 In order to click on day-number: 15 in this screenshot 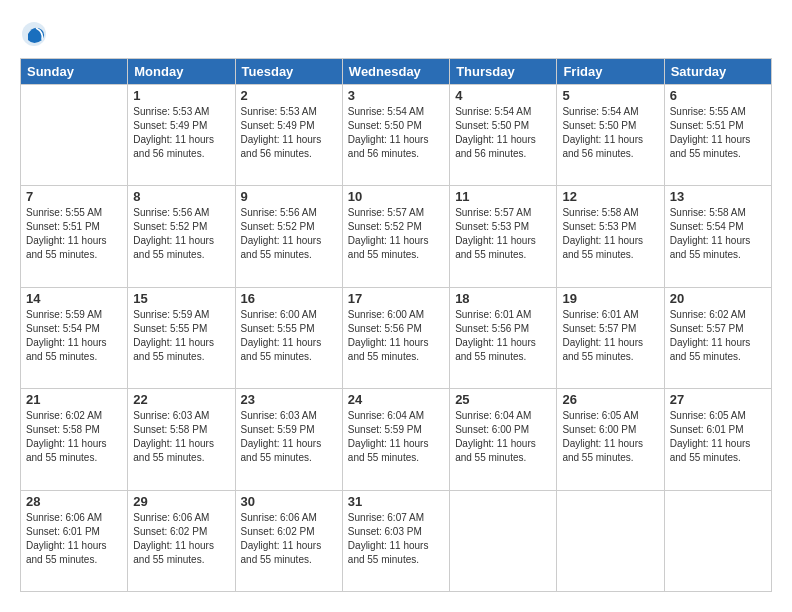, I will do `click(181, 298)`.